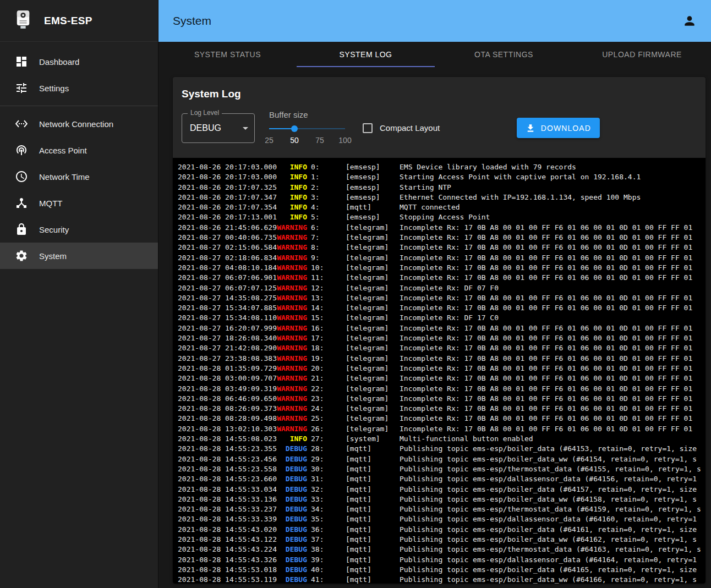 The width and height of the screenshot is (711, 588). What do you see at coordinates (324, 540) in the screenshot?
I see `log-index: 37:` at bounding box center [324, 540].